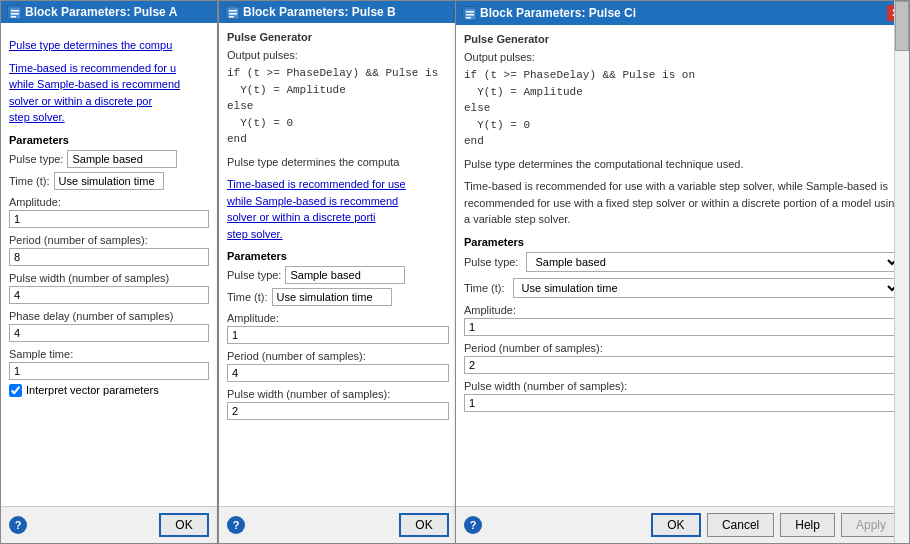  I want to click on params-label-b: Parameters, so click(338, 256).